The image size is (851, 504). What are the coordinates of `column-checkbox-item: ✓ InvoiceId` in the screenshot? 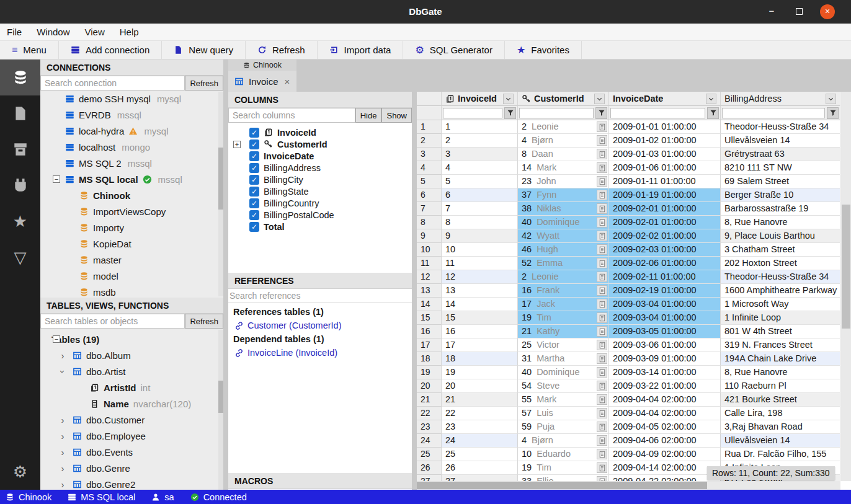 It's located at (320, 133).